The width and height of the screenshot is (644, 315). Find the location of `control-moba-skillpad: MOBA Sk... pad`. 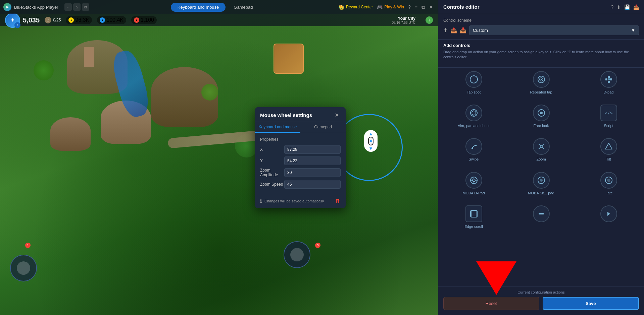

control-moba-skillpad: MOBA Sk... pad is located at coordinates (541, 184).